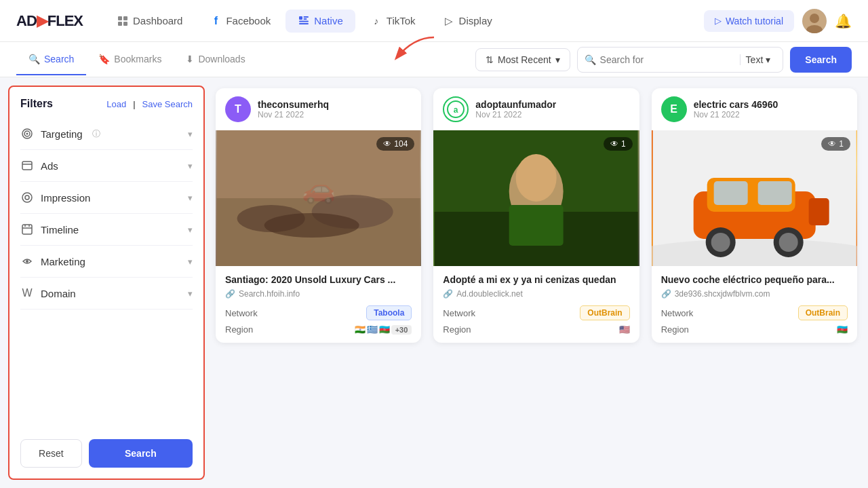  Describe the element at coordinates (536, 109) in the screenshot. I see `card-header: a adoptaunfumador Nov 21 2022` at that location.